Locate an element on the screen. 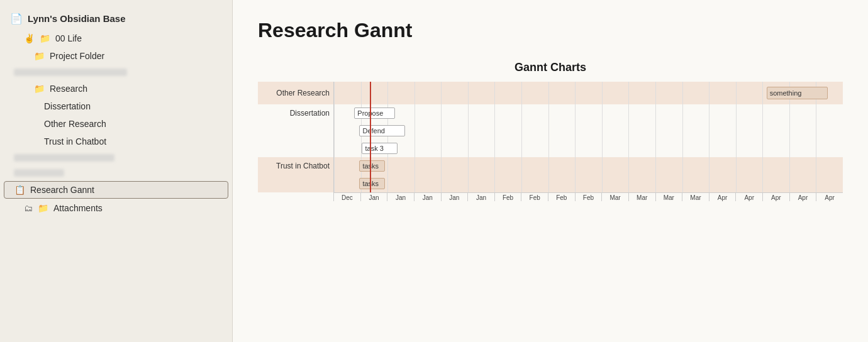 This screenshot has width=868, height=342. page-title: Research Gannt is located at coordinates (550, 30).